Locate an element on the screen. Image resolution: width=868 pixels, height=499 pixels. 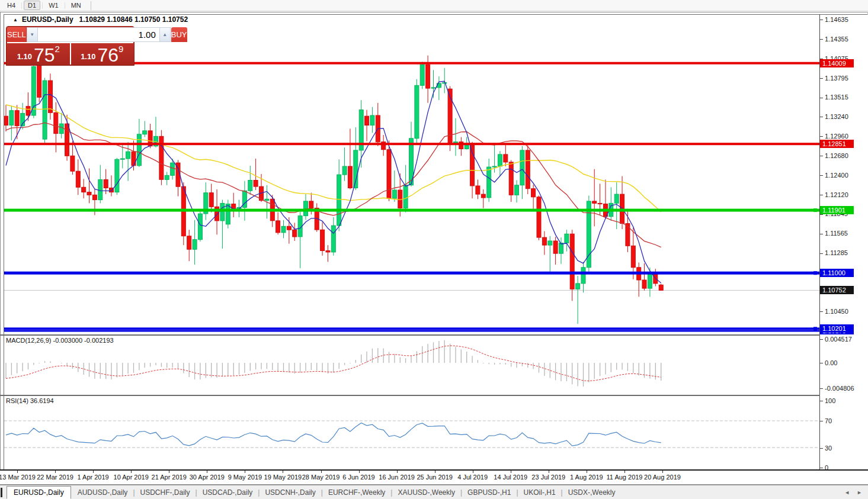
tab-audusd-daily: AUDUSD-,Daily is located at coordinates (103, 492).